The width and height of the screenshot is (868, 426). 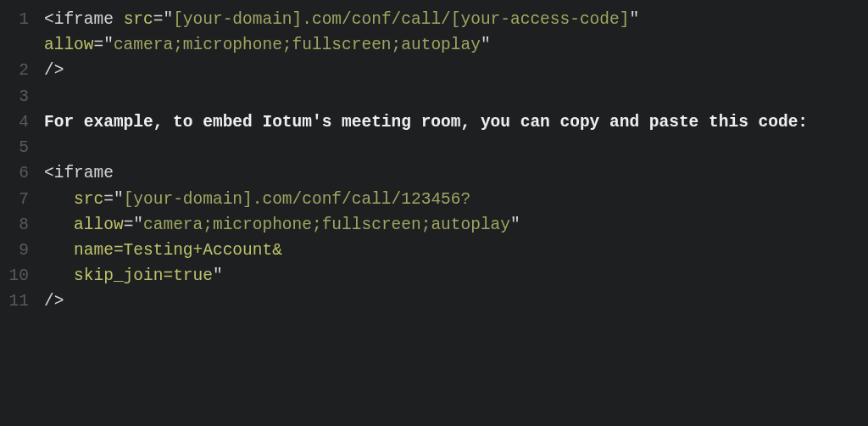 I want to click on code-content: name=Testing+Account&, so click(x=456, y=250).